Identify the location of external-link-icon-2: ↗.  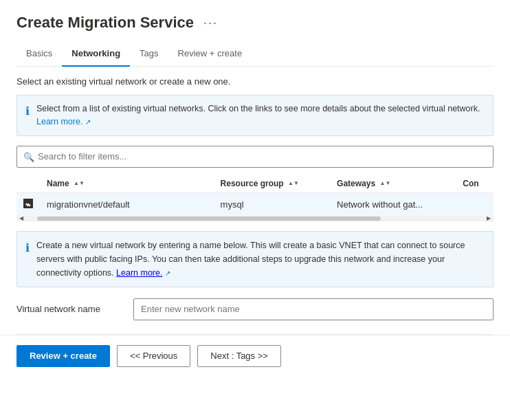
(168, 274).